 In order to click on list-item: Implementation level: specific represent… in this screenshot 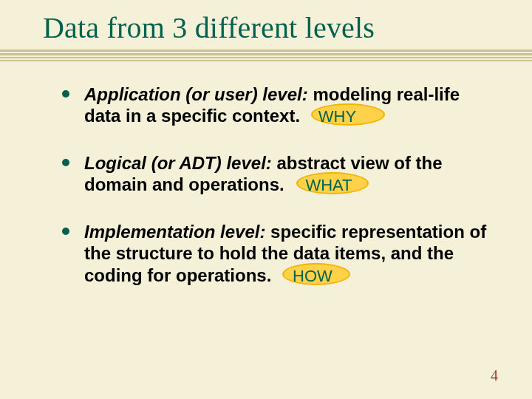, I will do `click(275, 253)`.